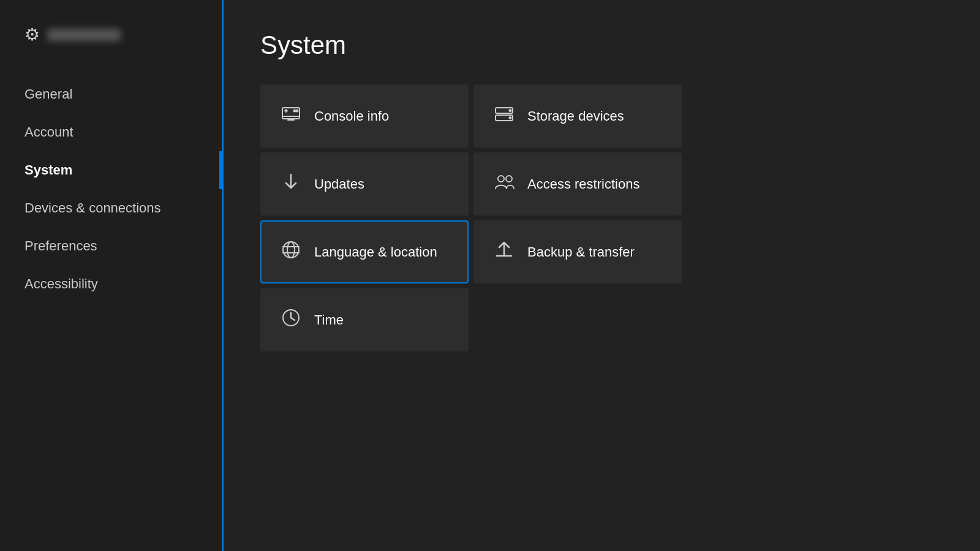  I want to click on sidebar-item-devices-connections: Devices & connections, so click(111, 208).